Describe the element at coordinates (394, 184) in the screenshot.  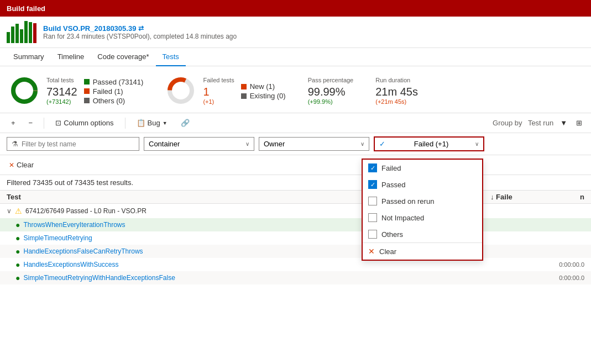
I see `passed-item-label: Passed` at that location.